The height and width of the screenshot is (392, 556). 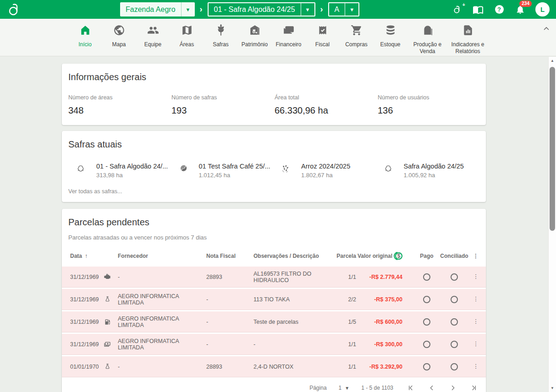 I want to click on next-page-button, so click(x=453, y=388).